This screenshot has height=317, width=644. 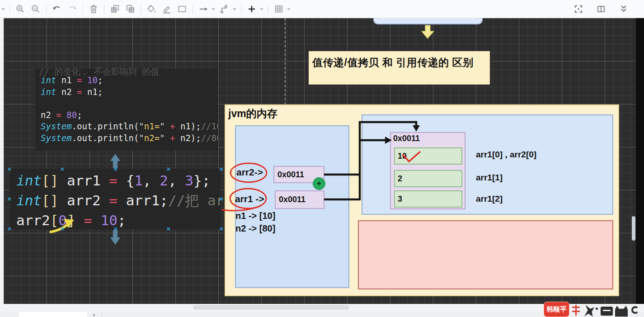 I want to click on topic-box-partial, so click(x=428, y=21).